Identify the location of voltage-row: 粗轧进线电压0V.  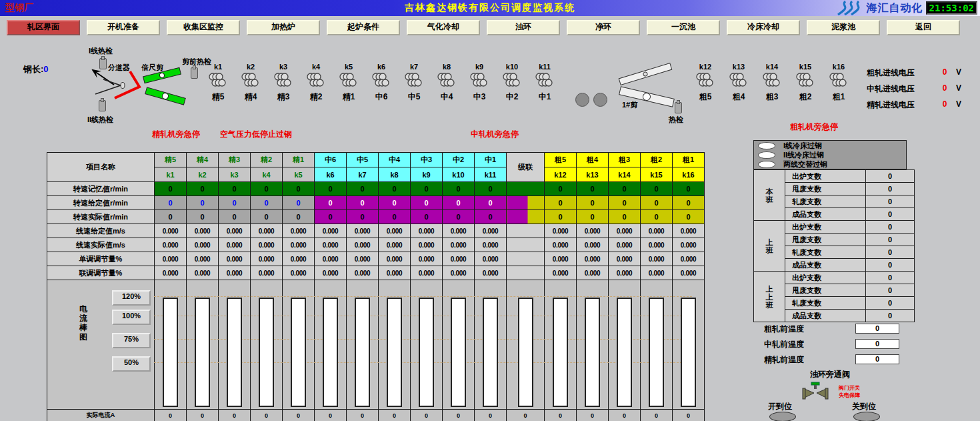
(920, 73).